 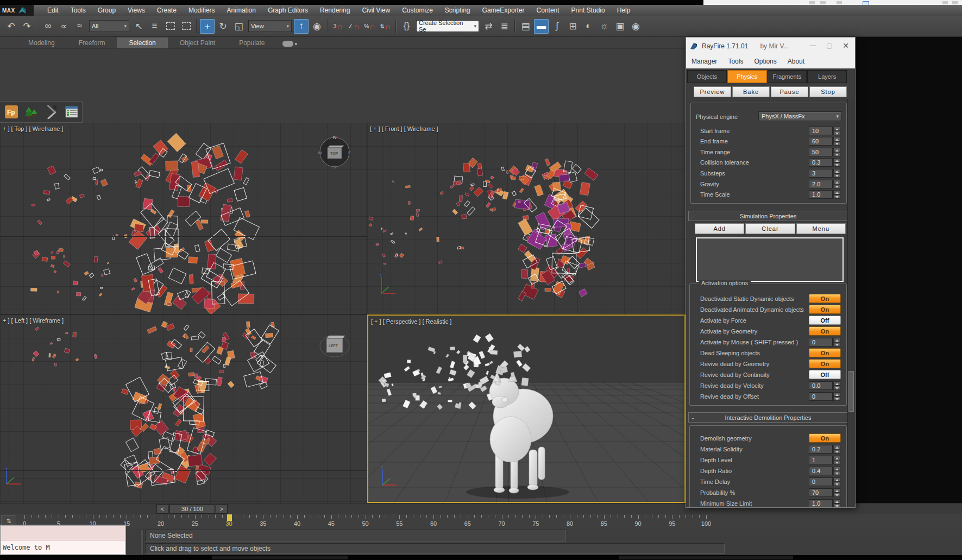 I want to click on viewcube-top: N W E S TOP, so click(x=335, y=152).